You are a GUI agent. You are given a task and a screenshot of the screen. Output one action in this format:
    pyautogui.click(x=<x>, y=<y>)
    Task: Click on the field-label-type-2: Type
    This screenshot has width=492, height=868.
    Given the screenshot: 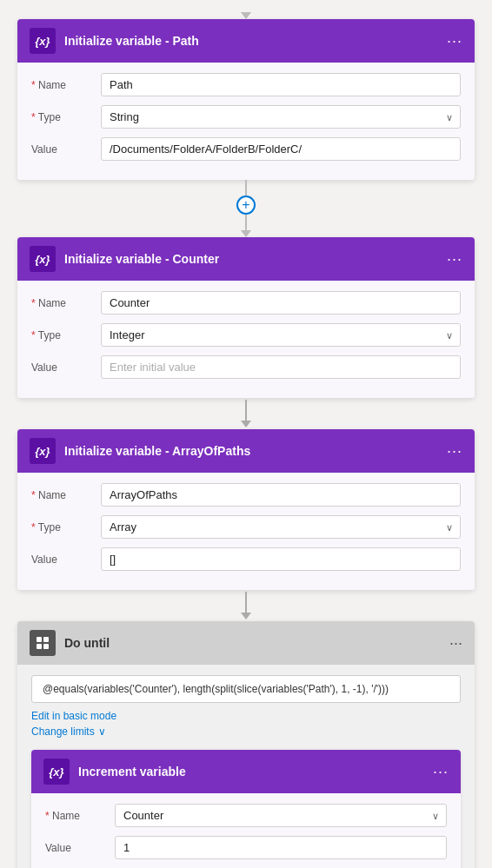 What is the action you would take?
    pyautogui.click(x=62, y=525)
    